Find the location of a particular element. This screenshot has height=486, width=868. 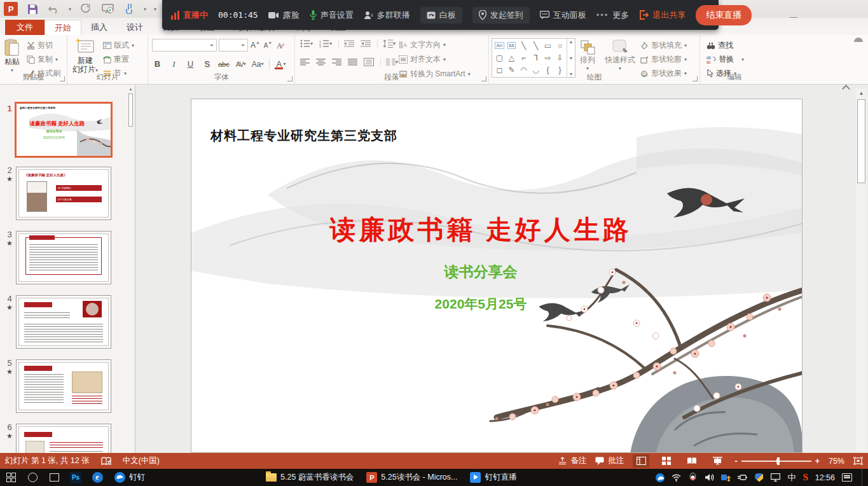

powerpoint-app-icon: P is located at coordinates (11, 9).